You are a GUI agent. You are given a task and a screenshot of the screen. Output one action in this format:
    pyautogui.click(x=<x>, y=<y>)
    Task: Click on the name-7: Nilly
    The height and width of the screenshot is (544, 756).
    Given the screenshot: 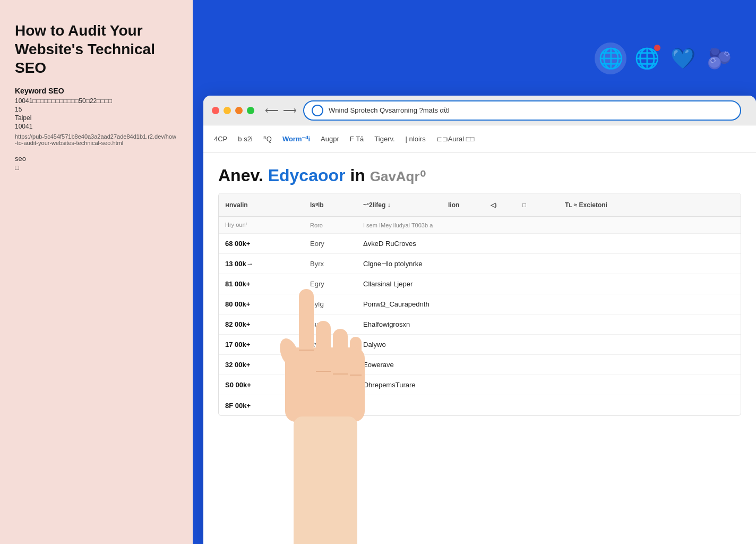 What is the action you would take?
    pyautogui.click(x=337, y=385)
    